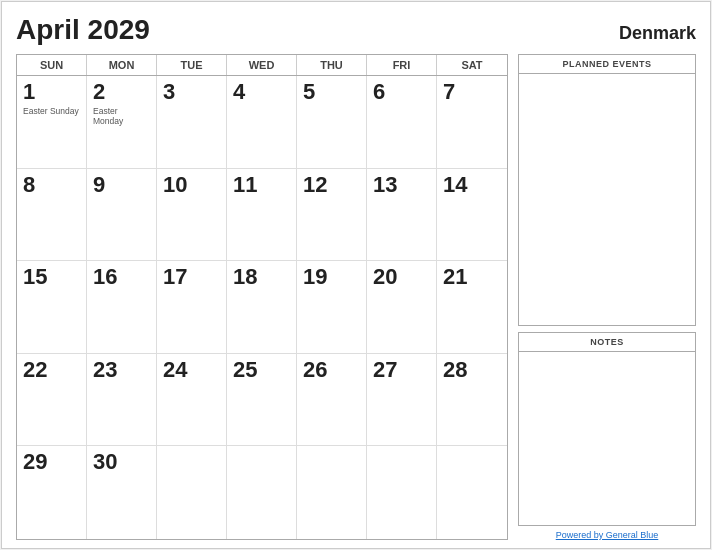  What do you see at coordinates (52, 122) in the screenshot?
I see `cal-cell: 1Easter Sunday` at bounding box center [52, 122].